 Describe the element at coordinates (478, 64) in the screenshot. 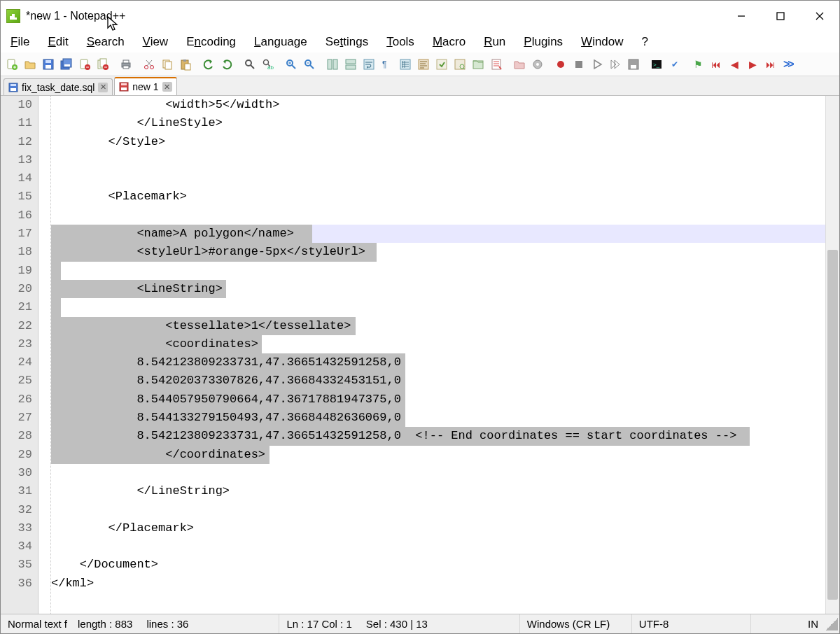

I see `folder-workspace-icon` at that location.